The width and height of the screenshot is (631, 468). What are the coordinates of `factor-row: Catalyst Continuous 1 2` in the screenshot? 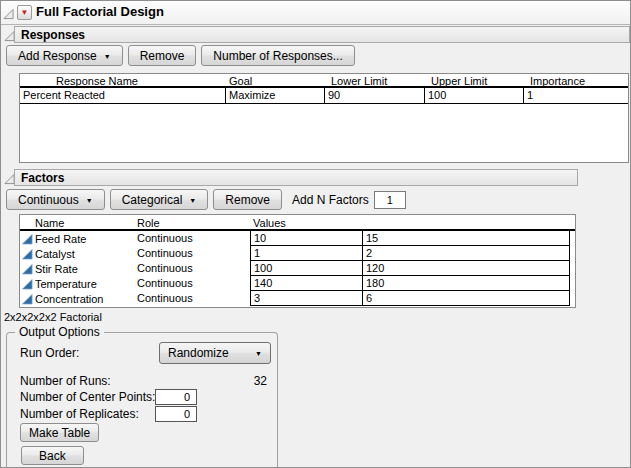 It's located at (298, 254).